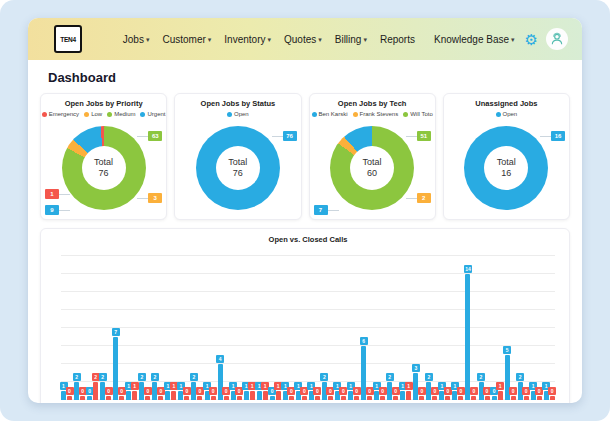 This screenshot has height=421, width=610. I want to click on bar-group: 40, so click(224, 382).